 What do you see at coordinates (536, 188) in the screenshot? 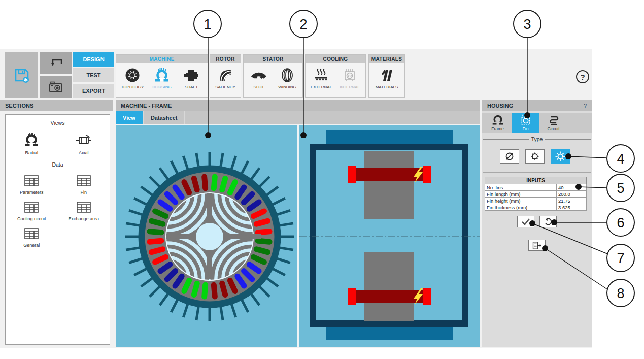
I see `table-row: No. fins40` at bounding box center [536, 188].